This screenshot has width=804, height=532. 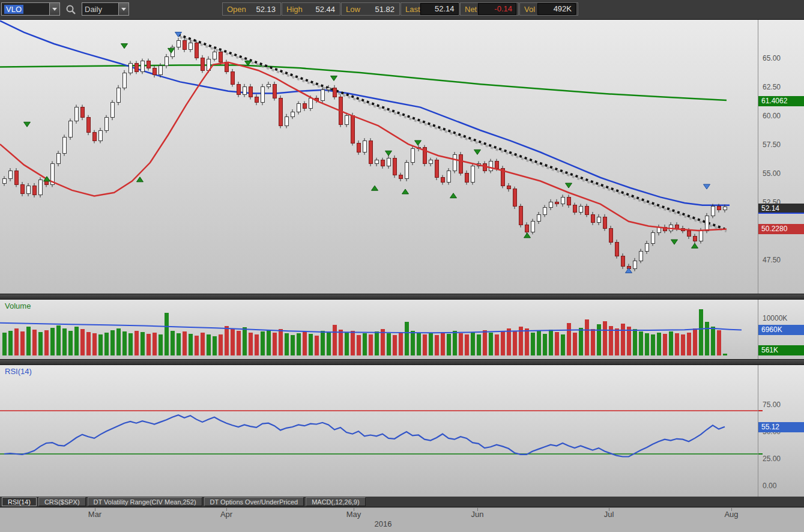 What do you see at coordinates (772, 174) in the screenshot?
I see `axis-tick-label: 55.00` at bounding box center [772, 174].